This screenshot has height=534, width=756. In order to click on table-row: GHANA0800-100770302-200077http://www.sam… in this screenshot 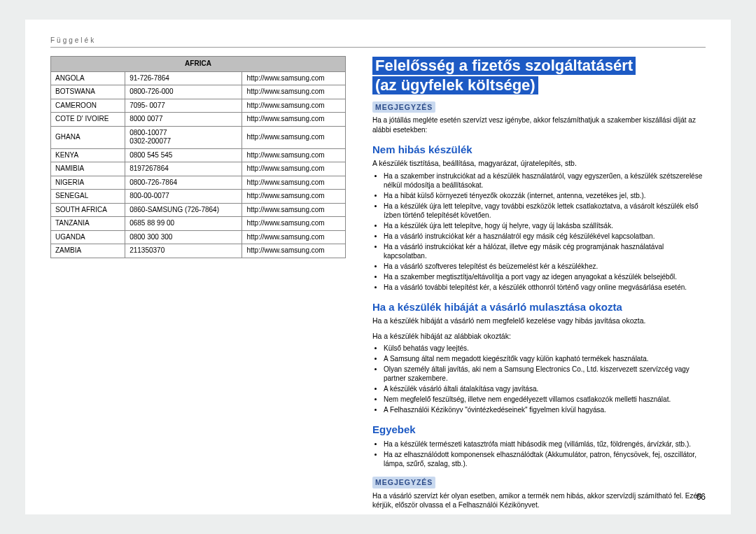, I will do `click(199, 137)`.